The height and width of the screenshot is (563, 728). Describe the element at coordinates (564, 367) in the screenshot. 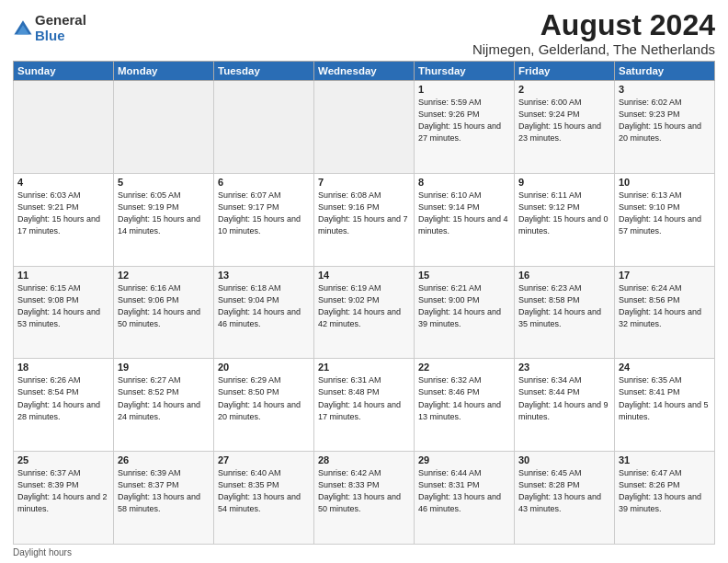

I see `day-number: 23` at that location.